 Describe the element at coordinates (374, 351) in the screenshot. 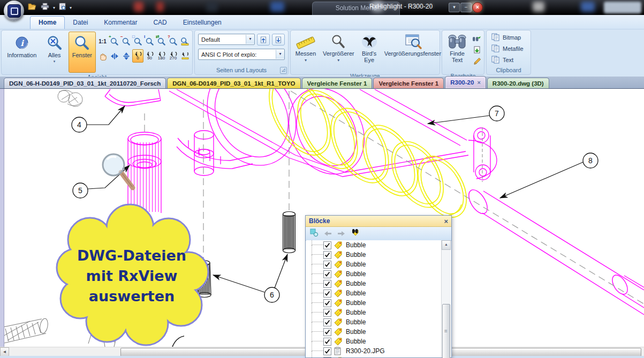

I see `block-list-item: R300-20.JPG` at that location.